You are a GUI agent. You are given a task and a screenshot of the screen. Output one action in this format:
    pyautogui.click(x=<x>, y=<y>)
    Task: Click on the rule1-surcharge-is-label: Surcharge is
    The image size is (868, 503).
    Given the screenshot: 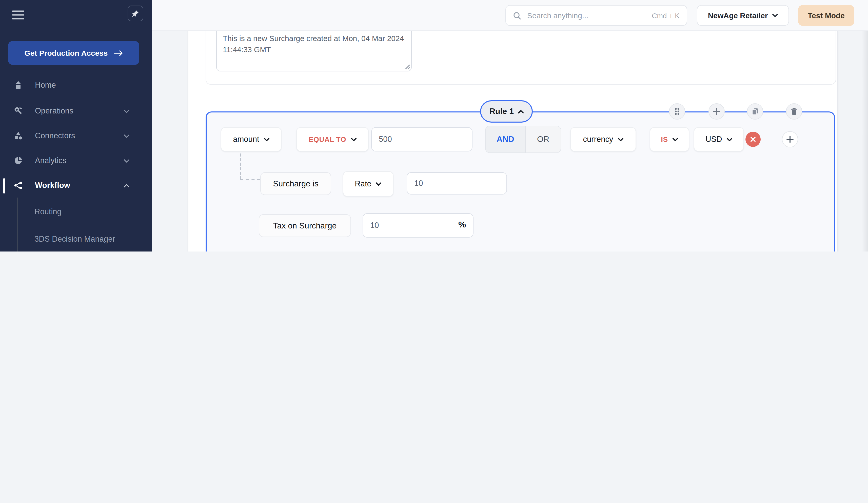 What is the action you would take?
    pyautogui.click(x=296, y=184)
    